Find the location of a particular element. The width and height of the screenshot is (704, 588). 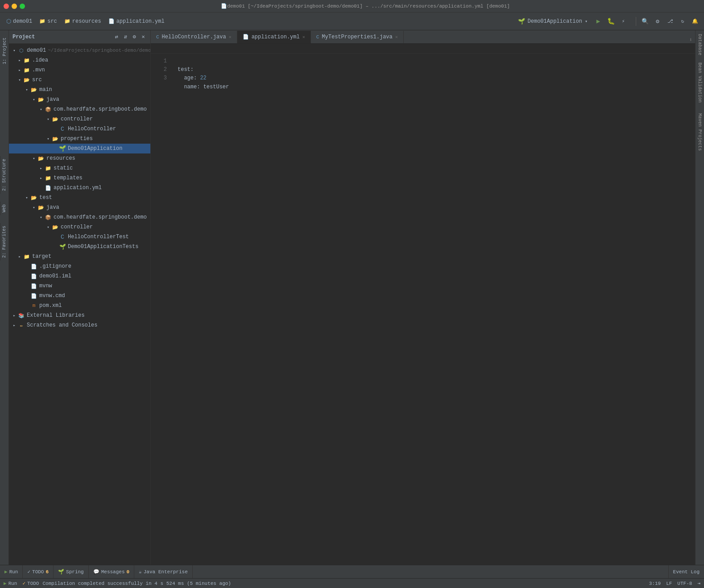

main-folder-icon: 📂 is located at coordinates (34, 90).